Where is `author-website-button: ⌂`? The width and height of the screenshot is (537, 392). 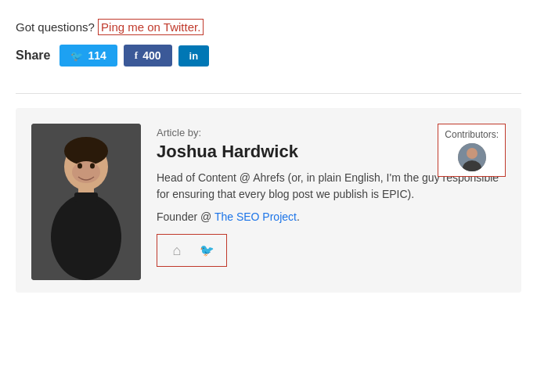
author-website-button: ⌂ is located at coordinates (177, 250).